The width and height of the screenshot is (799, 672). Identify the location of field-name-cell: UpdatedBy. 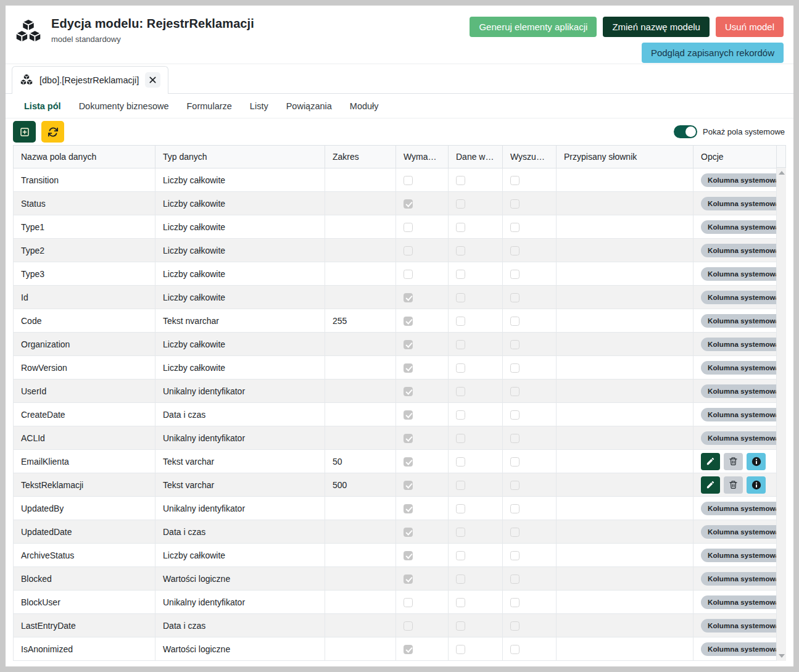
(85, 508).